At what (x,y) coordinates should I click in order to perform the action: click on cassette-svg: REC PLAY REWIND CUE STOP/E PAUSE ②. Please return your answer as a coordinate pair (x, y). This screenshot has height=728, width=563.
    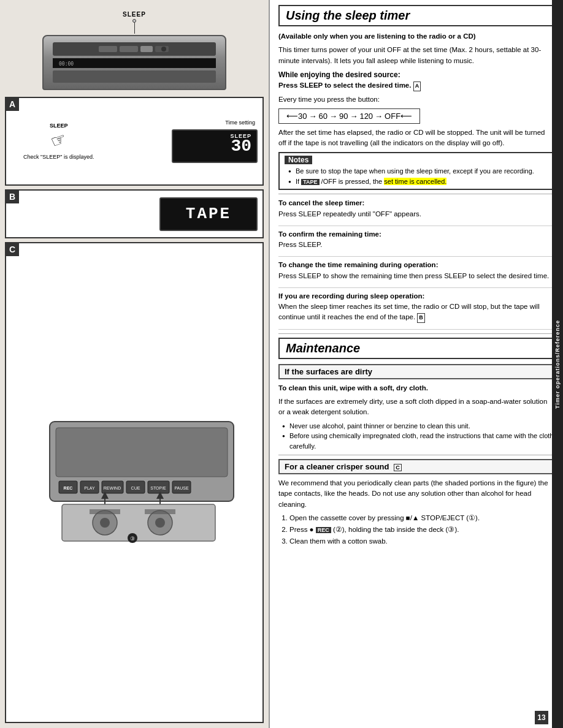
    Looking at the image, I should click on (142, 483).